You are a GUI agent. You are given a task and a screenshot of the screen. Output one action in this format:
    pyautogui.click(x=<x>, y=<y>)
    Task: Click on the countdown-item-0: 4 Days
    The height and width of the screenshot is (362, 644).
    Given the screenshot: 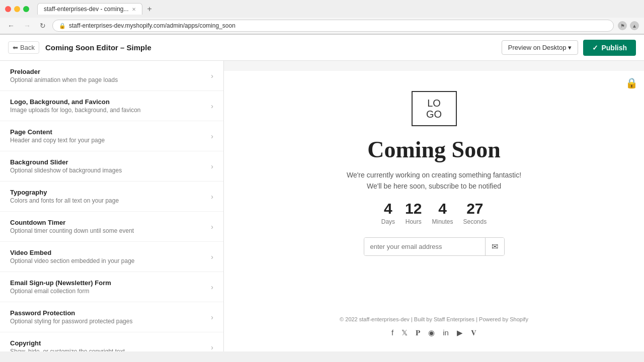 What is the action you would take?
    pyautogui.click(x=388, y=213)
    